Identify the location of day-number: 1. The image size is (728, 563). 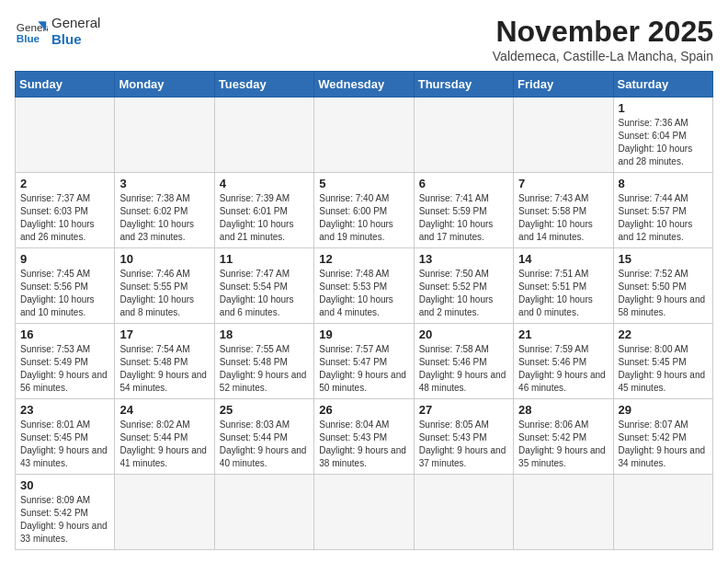
(664, 109).